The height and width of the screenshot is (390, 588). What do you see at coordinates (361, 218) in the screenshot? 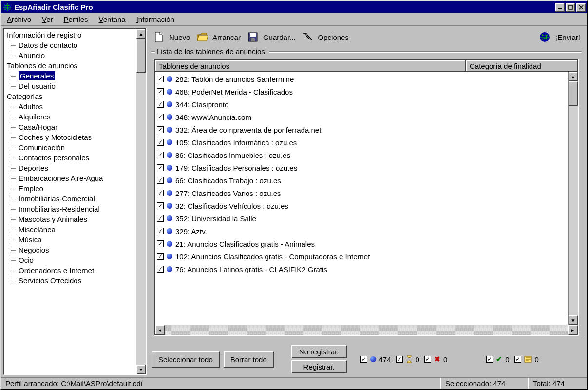
I see `list-row: ✓352: Universidad la Salle` at bounding box center [361, 218].